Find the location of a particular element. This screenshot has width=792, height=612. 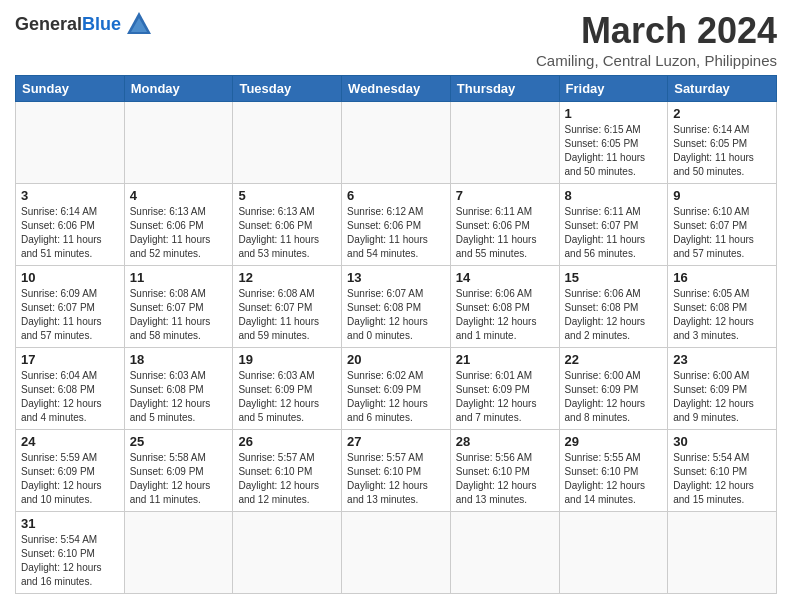

day-info: Sunrise: 6:15 AMSunset: 6:05 PMDaylight:… is located at coordinates (614, 151).